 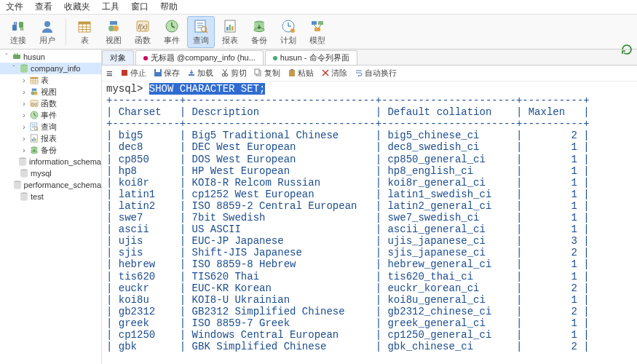 What do you see at coordinates (317, 41) in the screenshot?
I see `toolbar-label: 模型` at bounding box center [317, 41].